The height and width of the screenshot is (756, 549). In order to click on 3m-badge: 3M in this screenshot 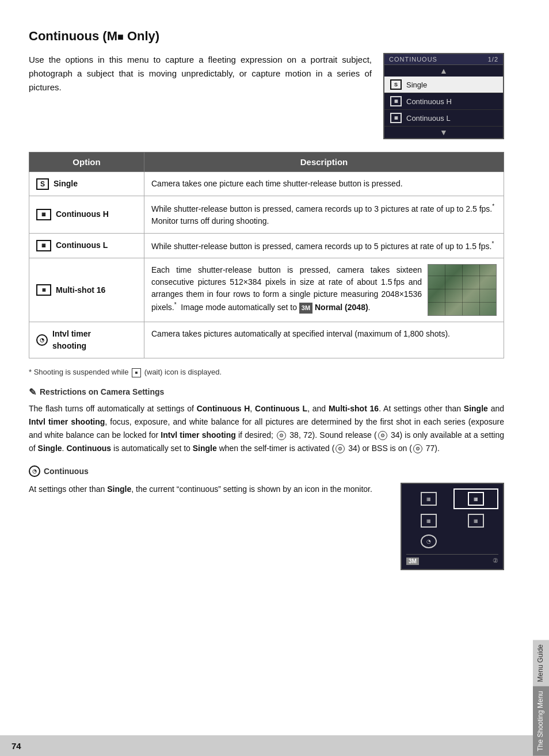, I will do `click(306, 308)`.